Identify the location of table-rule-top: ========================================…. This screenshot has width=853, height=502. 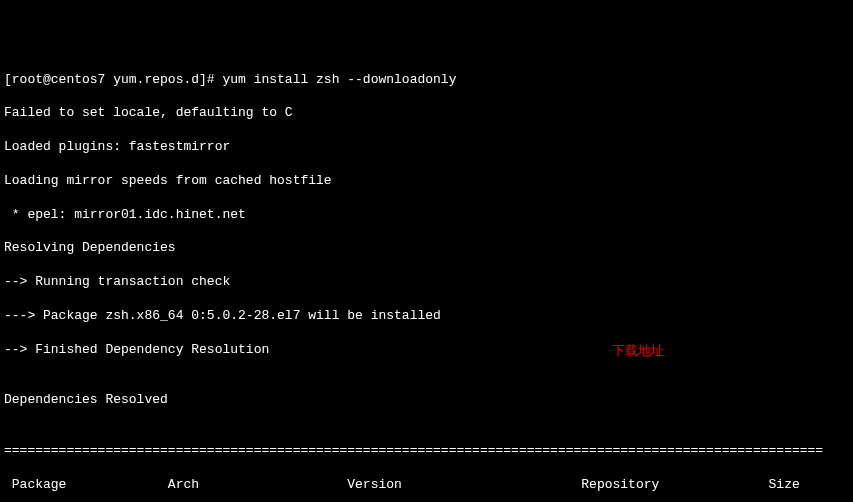
(426, 452).